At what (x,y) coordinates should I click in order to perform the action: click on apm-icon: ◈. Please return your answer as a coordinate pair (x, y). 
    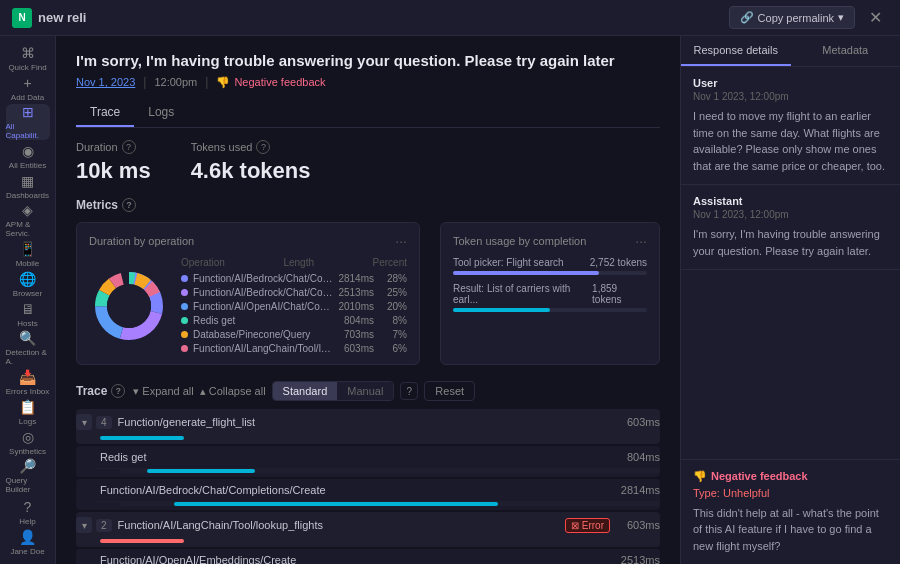
    Looking at the image, I should click on (28, 210).